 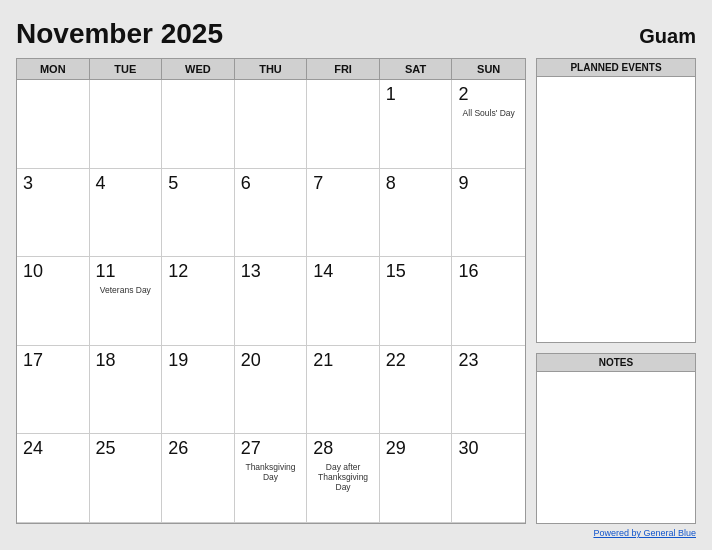 I want to click on day-cell: 4, so click(x=126, y=214).